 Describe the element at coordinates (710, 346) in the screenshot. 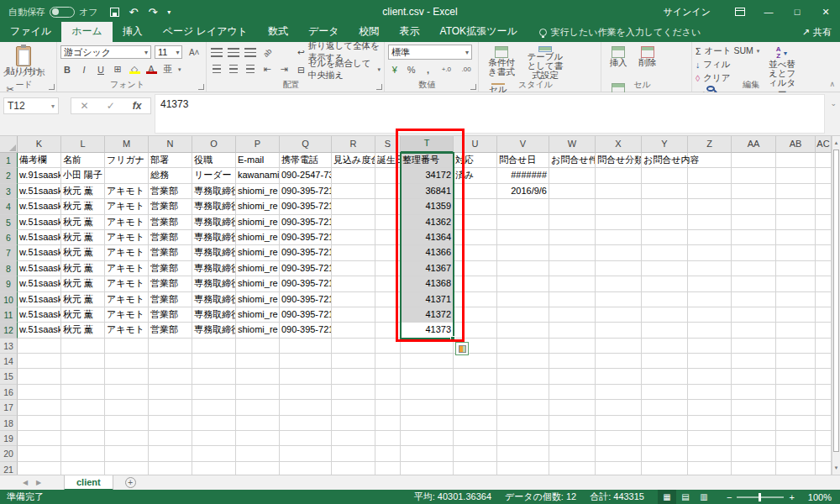

I see `cell-Z13` at that location.